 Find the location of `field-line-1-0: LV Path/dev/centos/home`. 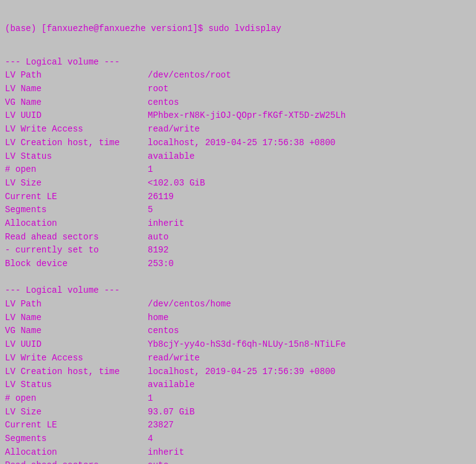

field-line-1-0: LV Path/dev/centos/home is located at coordinates (238, 305).